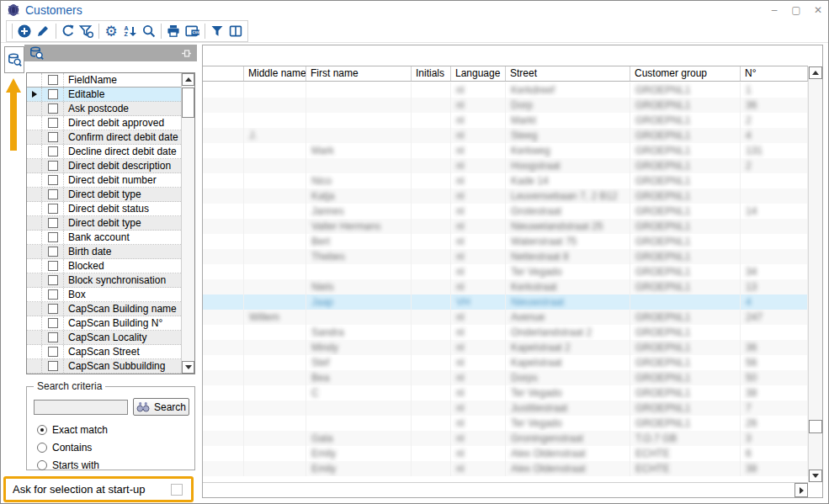 The width and height of the screenshot is (829, 504). I want to click on list-item: Direct debit approved, so click(104, 123).